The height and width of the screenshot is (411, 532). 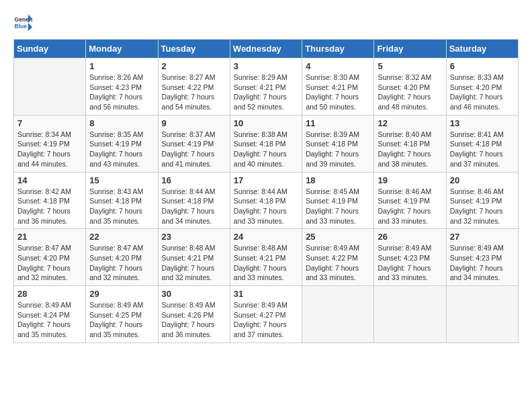 What do you see at coordinates (122, 144) in the screenshot?
I see `calendar-cell: 8Sunrise: 8:35 AM Sunset: 4:19 PM Daylig…` at bounding box center [122, 144].